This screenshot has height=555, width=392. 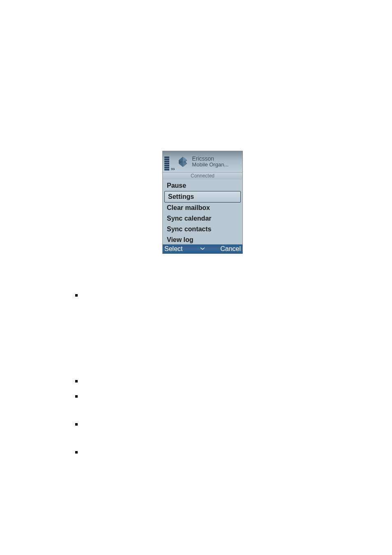 I want to click on menu-item-sync-contacts: Sync contacts, so click(x=203, y=229).